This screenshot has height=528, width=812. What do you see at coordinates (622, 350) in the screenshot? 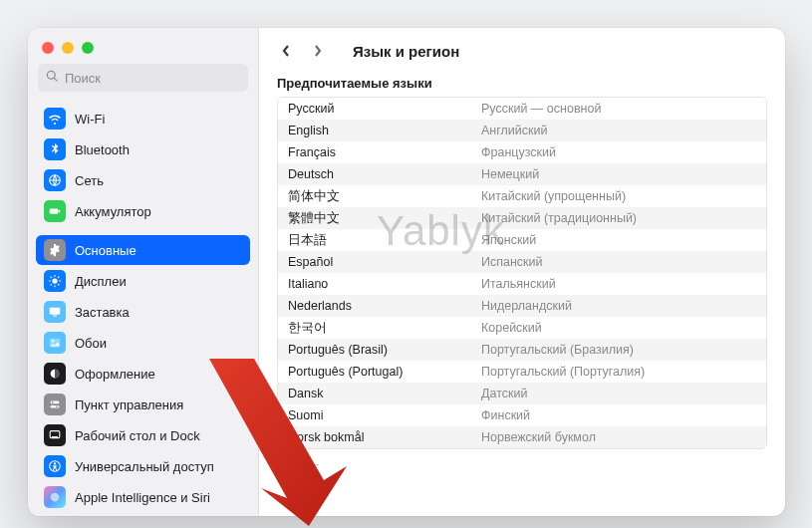
I see `language-description: Португальский (Бразилия)` at bounding box center [622, 350].